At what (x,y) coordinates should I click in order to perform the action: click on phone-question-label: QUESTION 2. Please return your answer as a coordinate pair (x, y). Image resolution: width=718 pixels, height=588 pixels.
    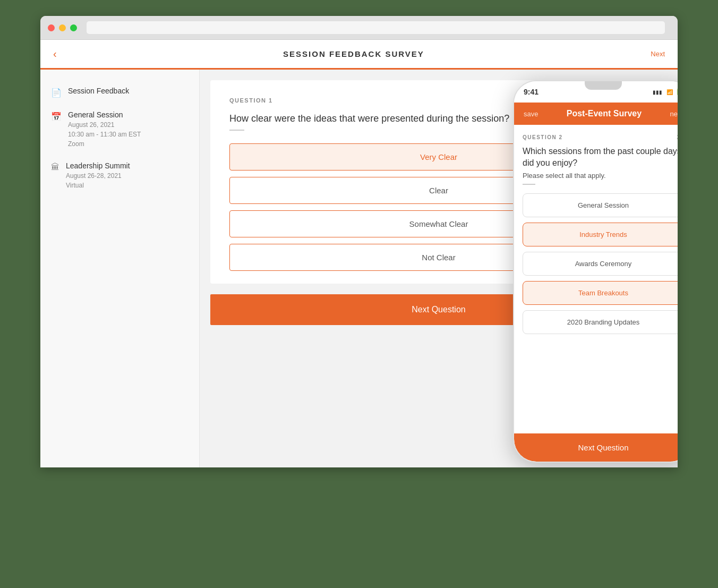
    Looking at the image, I should click on (543, 137).